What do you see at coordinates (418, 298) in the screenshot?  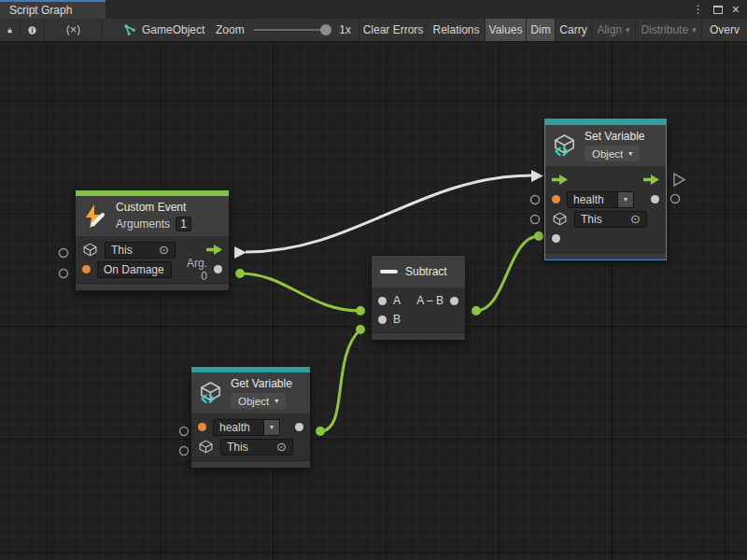 I see `node-subtract: Subtract A A – B B` at bounding box center [418, 298].